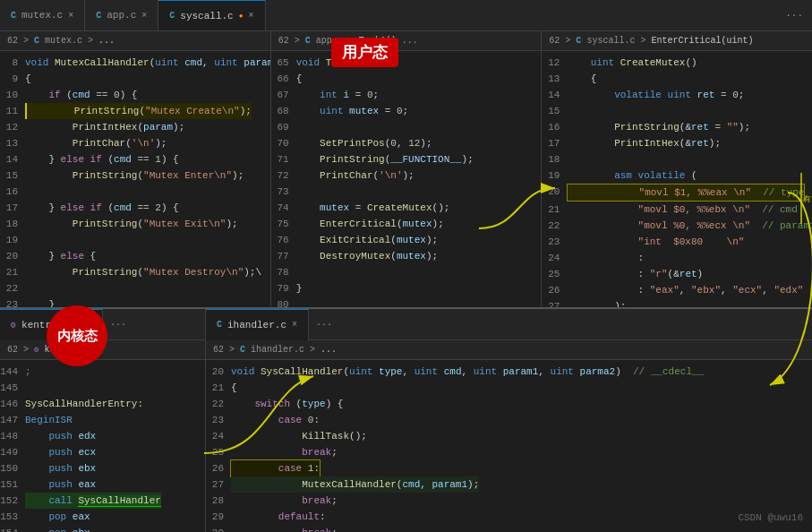 The image size is (812, 532). Describe the element at coordinates (122, 15) in the screenshot. I see `tab-label-app: app.c` at that location.